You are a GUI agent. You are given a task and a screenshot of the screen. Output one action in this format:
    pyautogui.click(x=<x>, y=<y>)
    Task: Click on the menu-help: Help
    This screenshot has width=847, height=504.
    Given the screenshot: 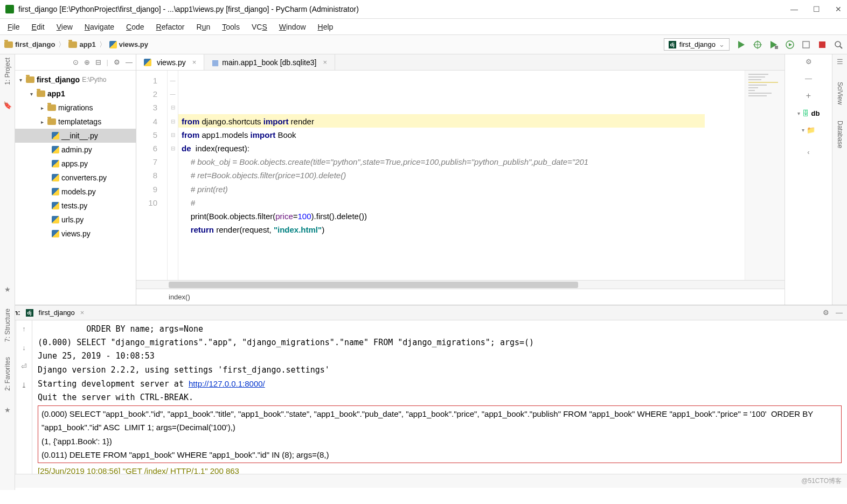 What is the action you would take?
    pyautogui.click(x=325, y=27)
    